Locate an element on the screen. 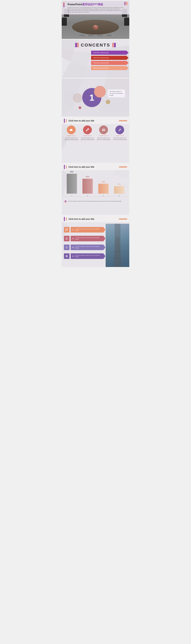 The image size is (191, 644). list-text-1: Click here to add you to the center of t… is located at coordinates (89, 230).